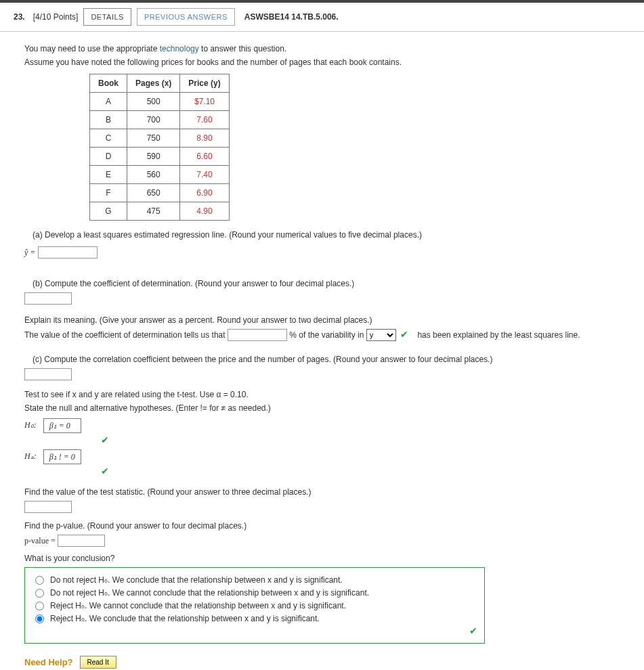 The height and width of the screenshot is (670, 644). Describe the element at coordinates (154, 175) in the screenshot. I see `cell-pages: 560` at that location.